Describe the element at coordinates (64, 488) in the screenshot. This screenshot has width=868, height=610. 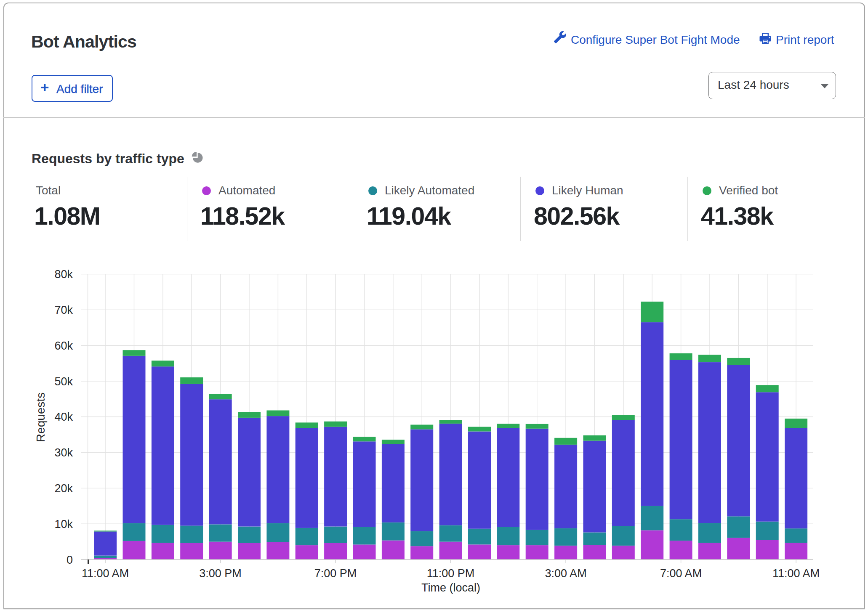
I see `svg-text: 20k` at that location.